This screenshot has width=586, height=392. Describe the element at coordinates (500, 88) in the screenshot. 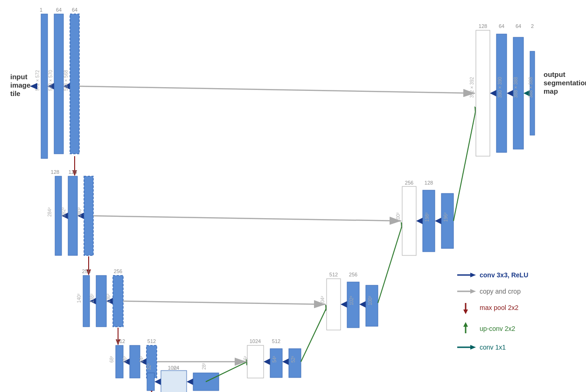

I see `svg-text: 390 × 390` at that location.